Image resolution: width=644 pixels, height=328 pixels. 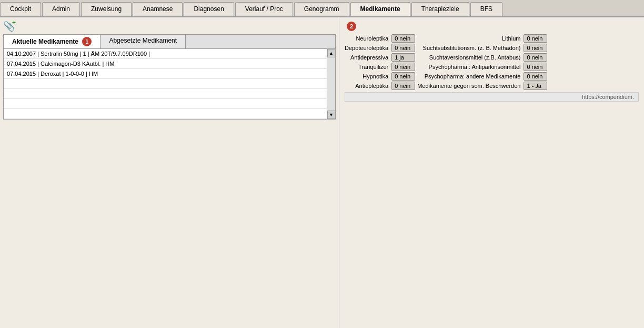 What do you see at coordinates (367, 67) in the screenshot?
I see `med-category-label: Tranquilizer` at bounding box center [367, 67].